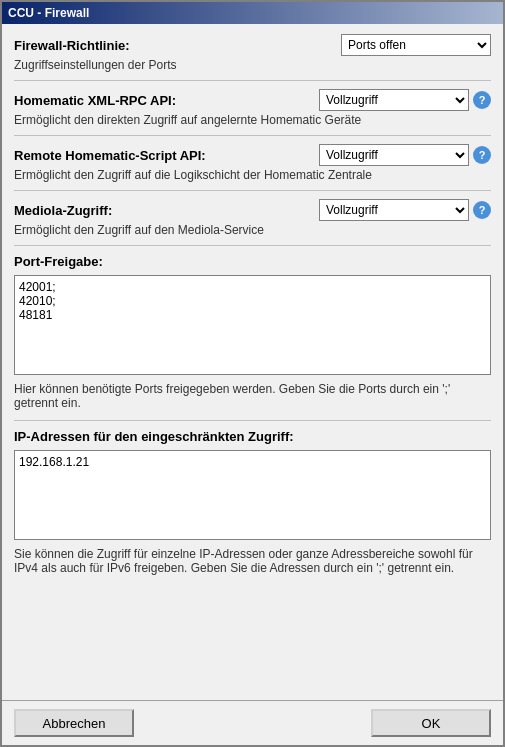 The image size is (505, 747). What do you see at coordinates (252, 100) in the screenshot?
I see `xml-rpc-row: Homematic XML-RPC API: Vollzugriff Einge…` at bounding box center [252, 100].